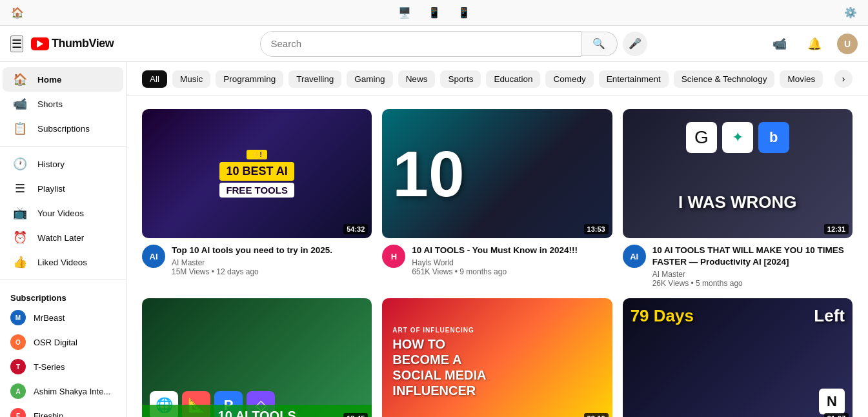 This screenshot has width=868, height=417. I want to click on home-icon: 🏠, so click(17, 13).